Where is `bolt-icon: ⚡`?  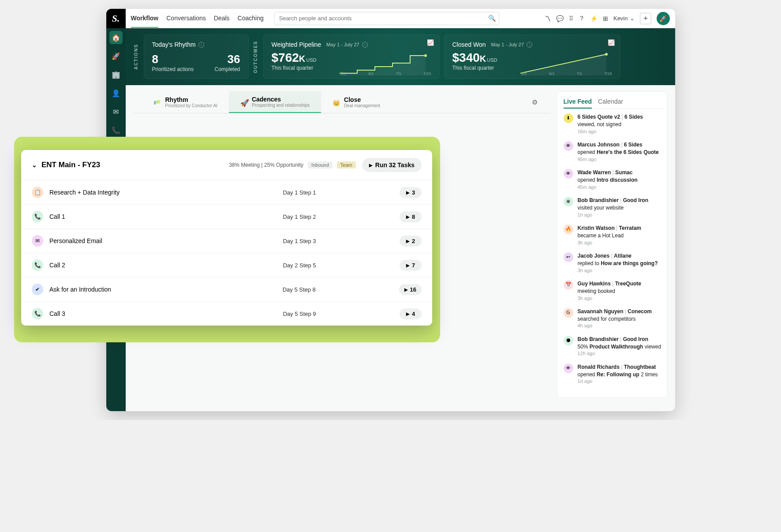
bolt-icon: ⚡ is located at coordinates (594, 19).